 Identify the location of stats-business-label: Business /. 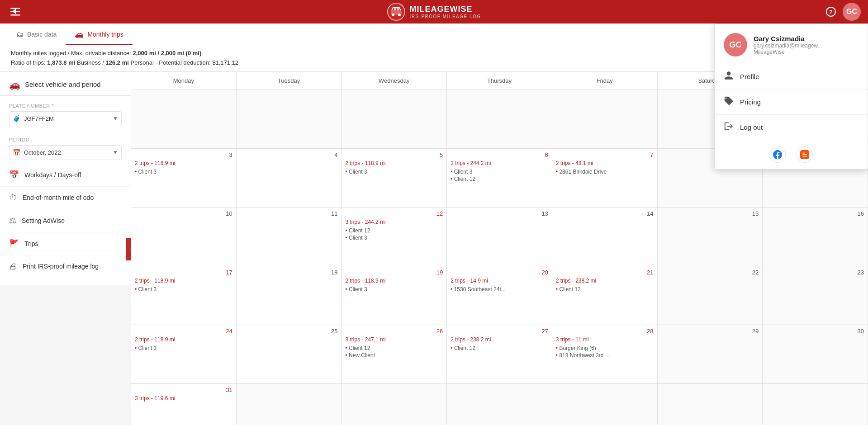
(90, 62).